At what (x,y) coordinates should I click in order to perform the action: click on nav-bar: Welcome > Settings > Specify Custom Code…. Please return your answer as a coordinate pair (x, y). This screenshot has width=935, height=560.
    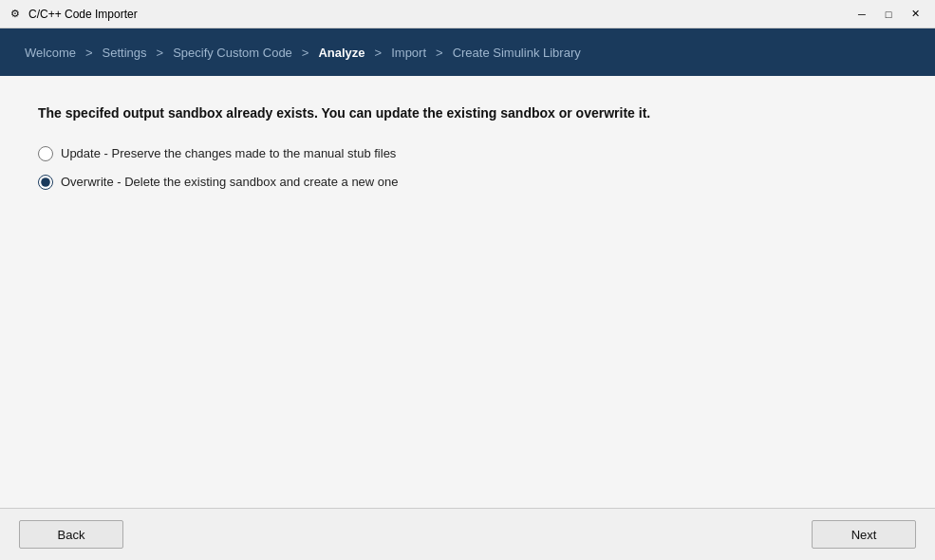
    Looking at the image, I should click on (467, 52).